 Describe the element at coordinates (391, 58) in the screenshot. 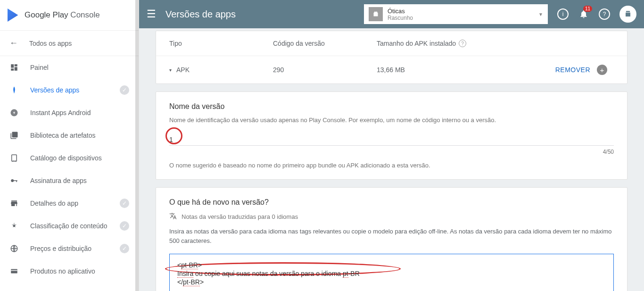

I see `apk-table-card: Tipo Código da versão Tamanho do APK ins…` at that location.